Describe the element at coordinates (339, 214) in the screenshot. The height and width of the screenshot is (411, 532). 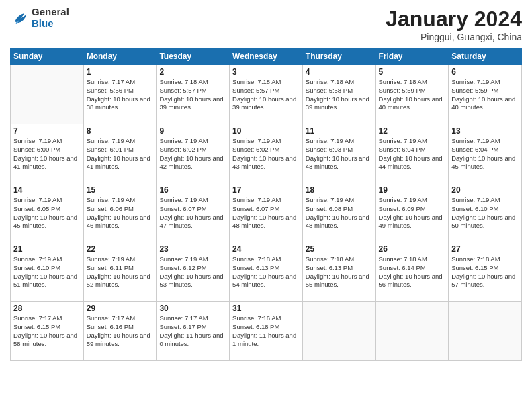
I see `day-info: Sunrise: 7:19 AM Sunset: 6:08 PM Dayligh…` at that location.